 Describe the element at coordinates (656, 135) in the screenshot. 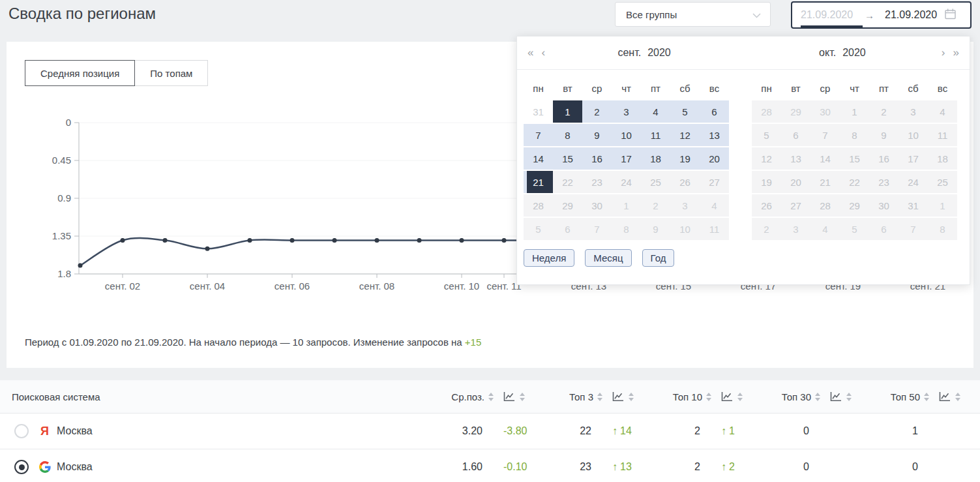

I see `calendar-day: 11` at that location.